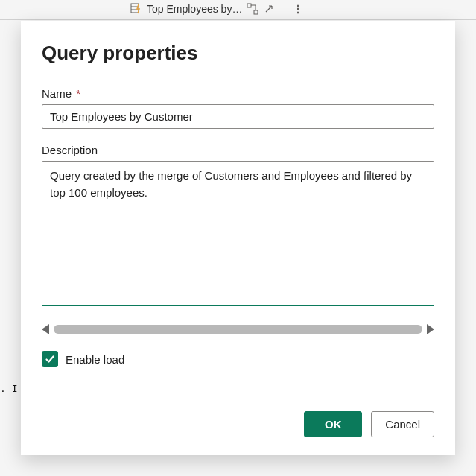  I want to click on expand-arrow-icon, so click(269, 9).